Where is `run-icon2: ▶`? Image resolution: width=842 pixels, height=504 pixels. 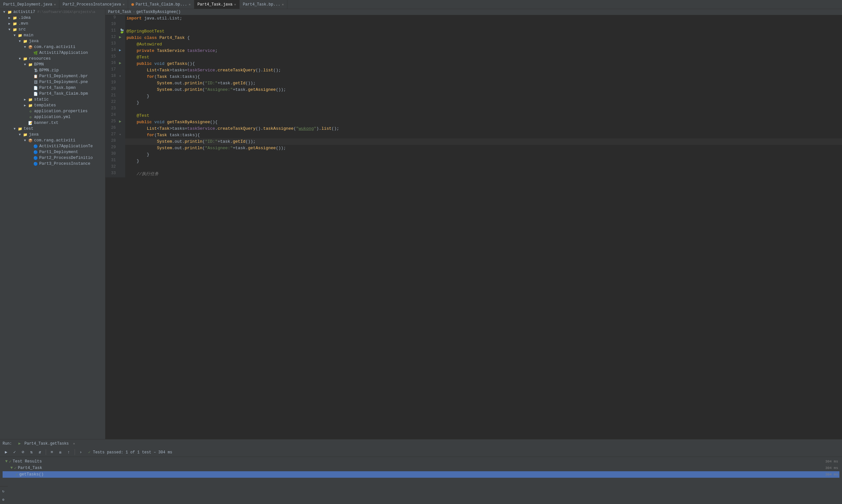
run-icon2: ▶ is located at coordinates (120, 50).